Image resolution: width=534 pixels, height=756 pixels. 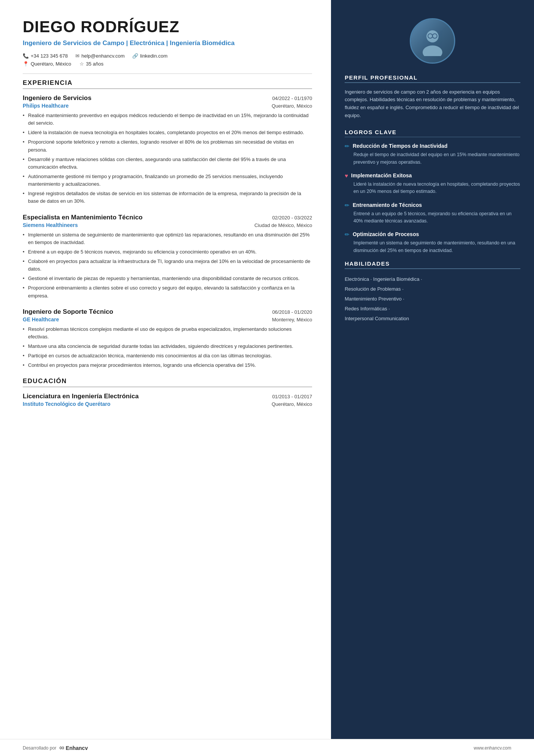 I want to click on logro4-title-row: ✏ Optimización de Procesos, so click(x=433, y=234).